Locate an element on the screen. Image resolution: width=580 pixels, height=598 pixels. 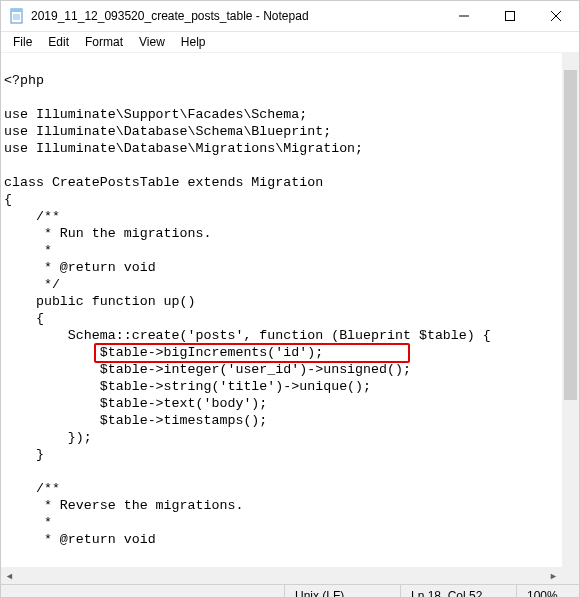
window-title: 2019_11_12_093520_create_posts_table - N… is located at coordinates (236, 16).